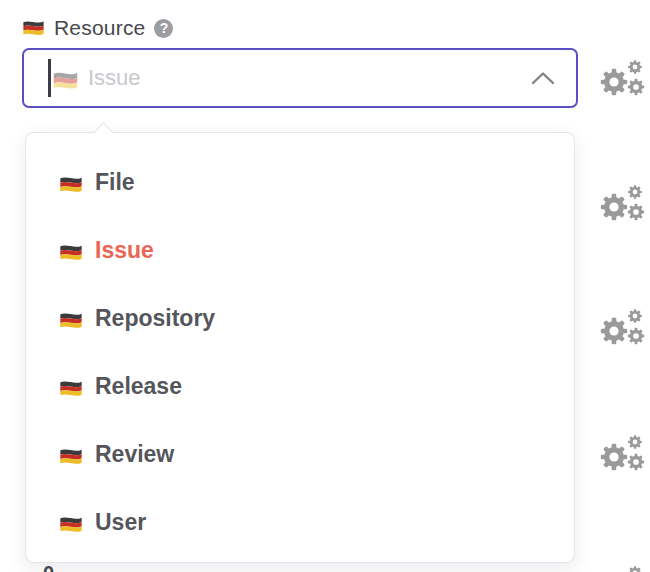 This screenshot has height=572, width=650. I want to click on option-label: Release, so click(138, 386).